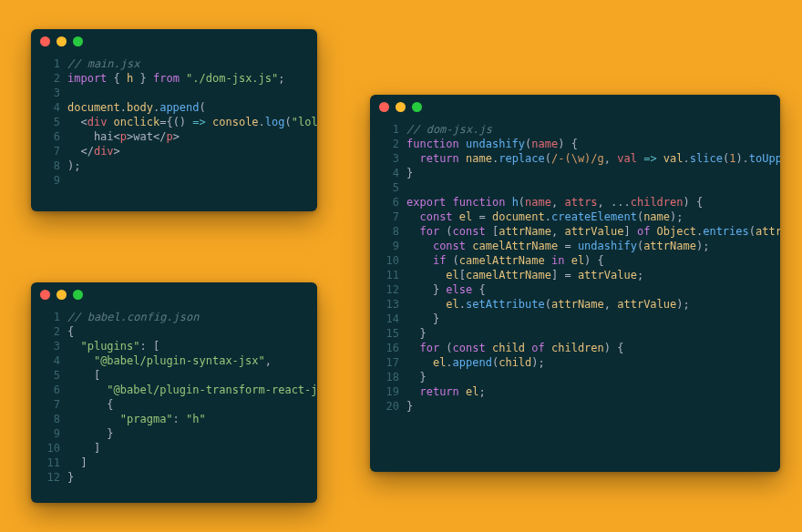  Describe the element at coordinates (174, 404) in the screenshot. I see `code-line: 7 {` at that location.